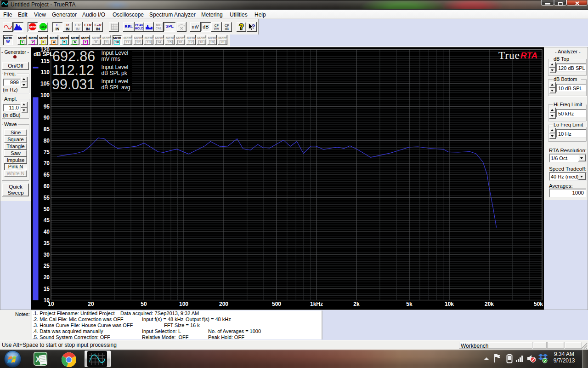 This screenshot has height=368, width=588. I want to click on svg-text: 70, so click(47, 163).